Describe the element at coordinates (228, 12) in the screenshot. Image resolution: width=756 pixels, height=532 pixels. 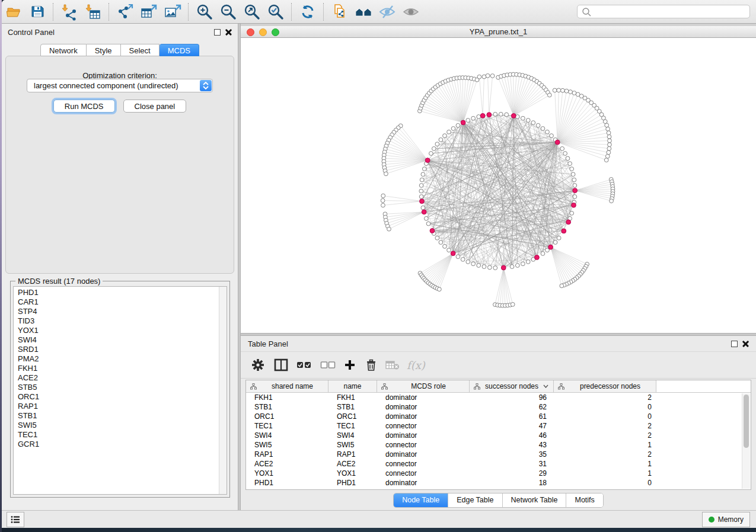
I see `zoom-out-button` at that location.